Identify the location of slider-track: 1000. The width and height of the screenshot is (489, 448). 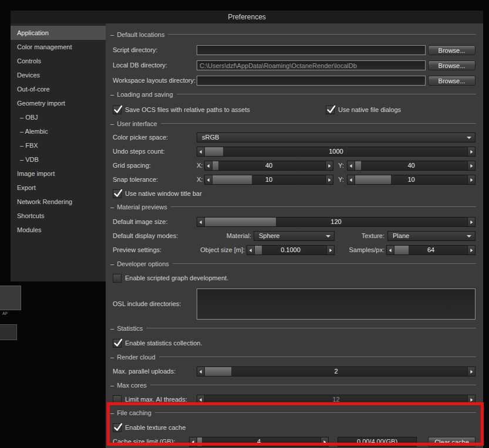
(336, 151).